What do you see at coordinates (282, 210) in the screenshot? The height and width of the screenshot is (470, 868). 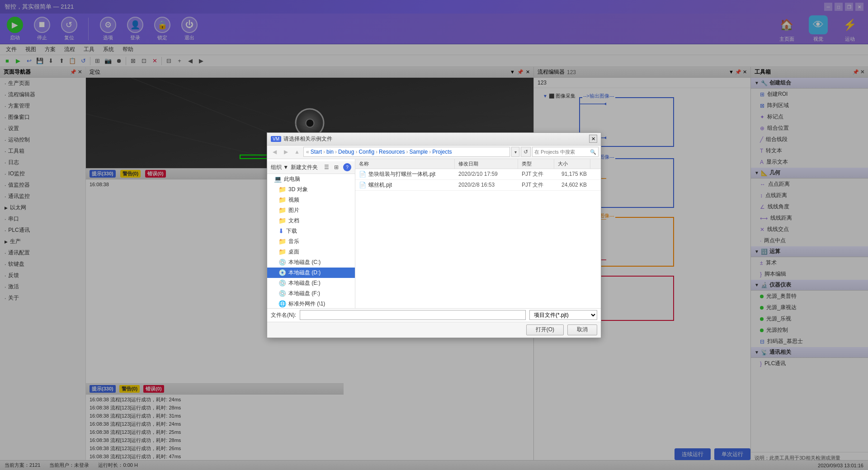 I see `folder-pic-icon: 📁` at bounding box center [282, 210].